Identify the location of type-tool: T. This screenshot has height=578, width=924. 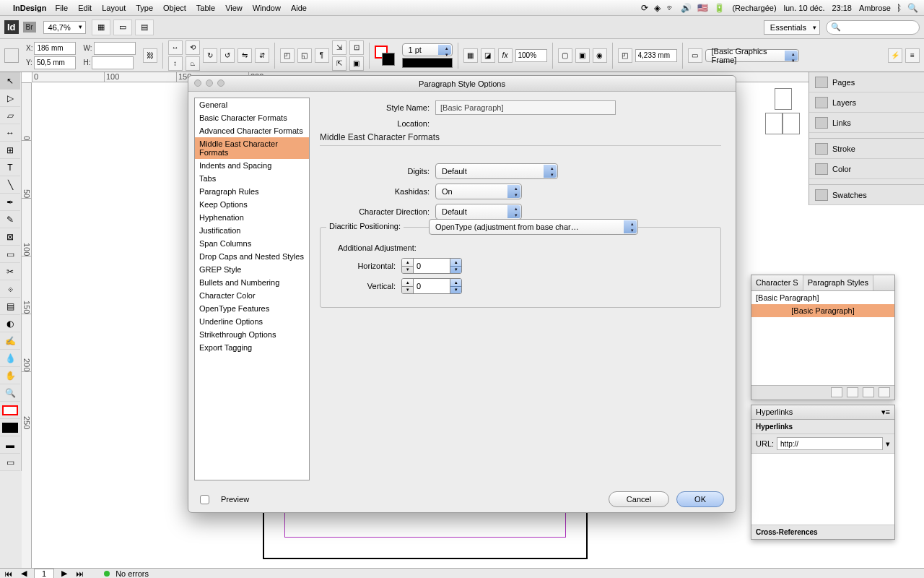
(10, 168).